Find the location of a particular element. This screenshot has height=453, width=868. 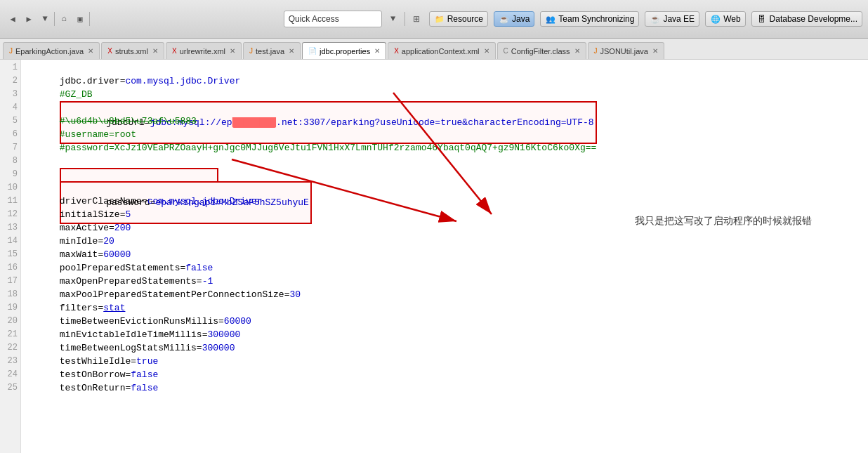

quick-access-label: Quick Access is located at coordinates (314, 19).